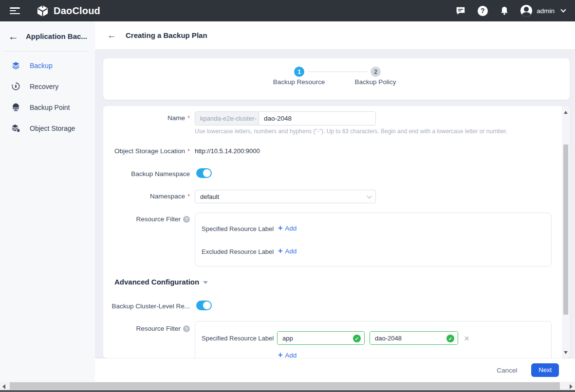 Image resolution: width=575 pixels, height=392 pixels. I want to click on sidebar-back-arrow-icon: ←, so click(14, 36).